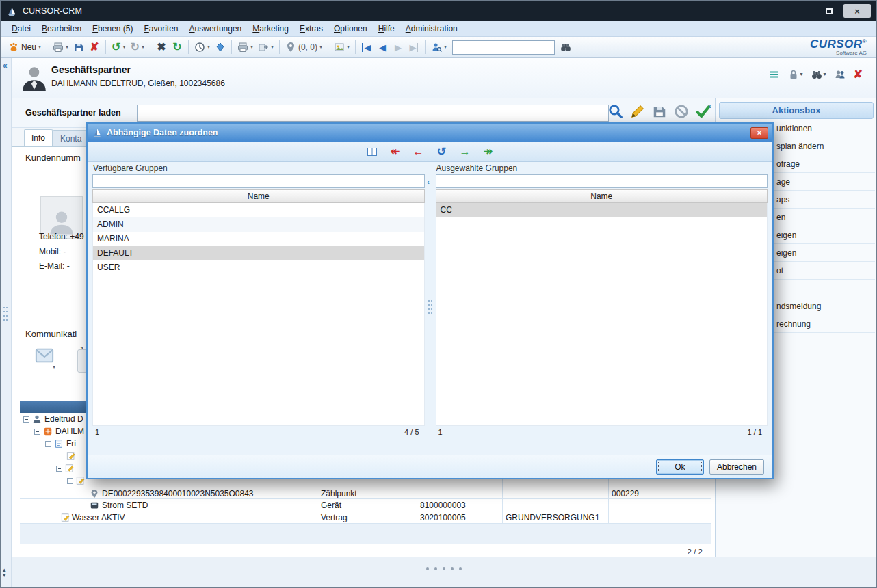  What do you see at coordinates (44, 357) in the screenshot?
I see `email-action-button: ▾` at bounding box center [44, 357].